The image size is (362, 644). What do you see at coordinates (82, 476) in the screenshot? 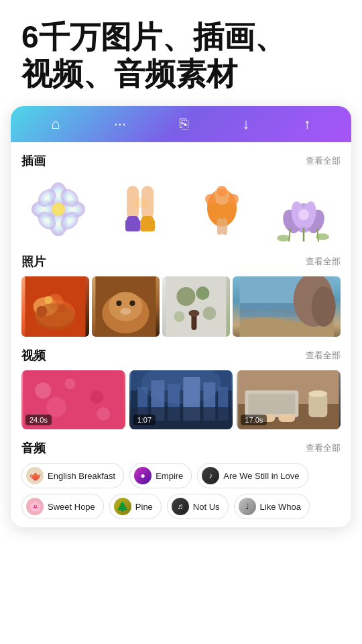
I see `chip-label-1: English Breakfast` at bounding box center [82, 476].